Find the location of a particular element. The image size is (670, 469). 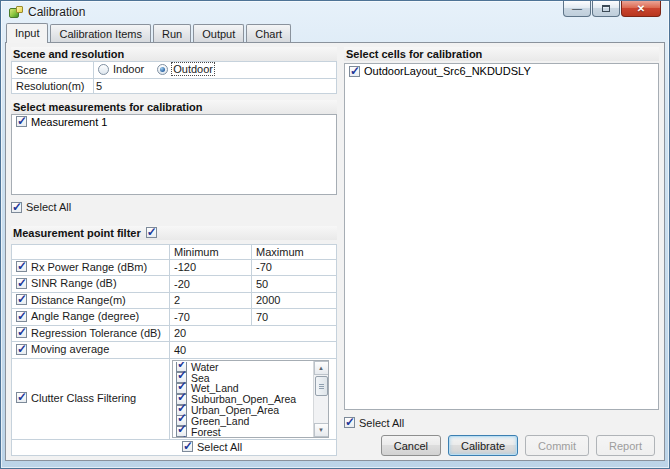

filter-row-angle: Angle Range (degree) -70 70 is located at coordinates (174, 318).